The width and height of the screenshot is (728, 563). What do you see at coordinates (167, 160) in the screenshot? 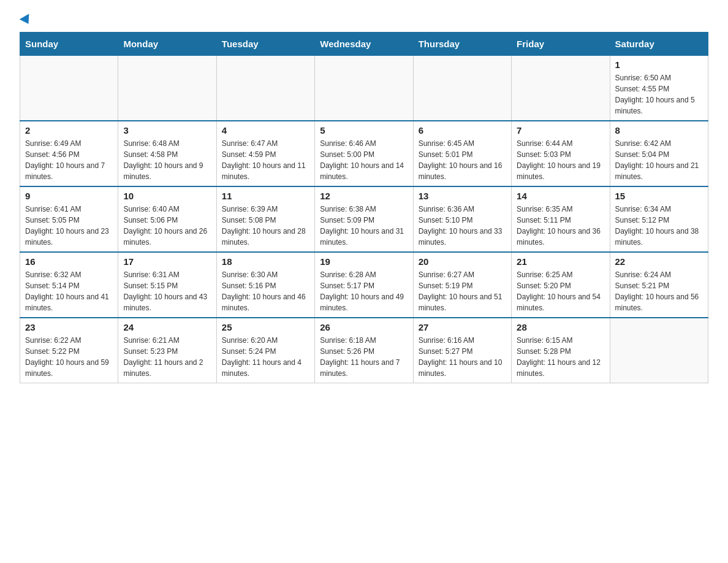
I see `day-info: Sunrise: 6:48 AMSunset: 4:58 PMDaylight:…` at bounding box center [167, 160].